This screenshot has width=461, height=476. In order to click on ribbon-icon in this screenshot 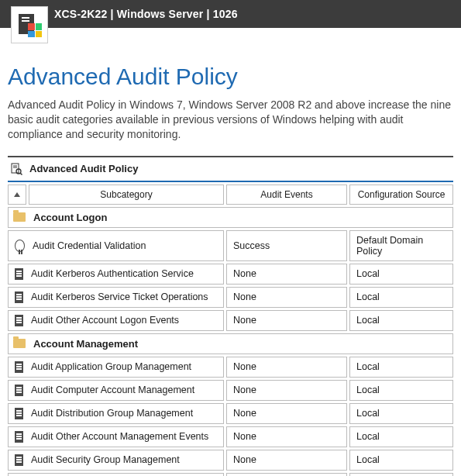, I will do `click(20, 246)`.